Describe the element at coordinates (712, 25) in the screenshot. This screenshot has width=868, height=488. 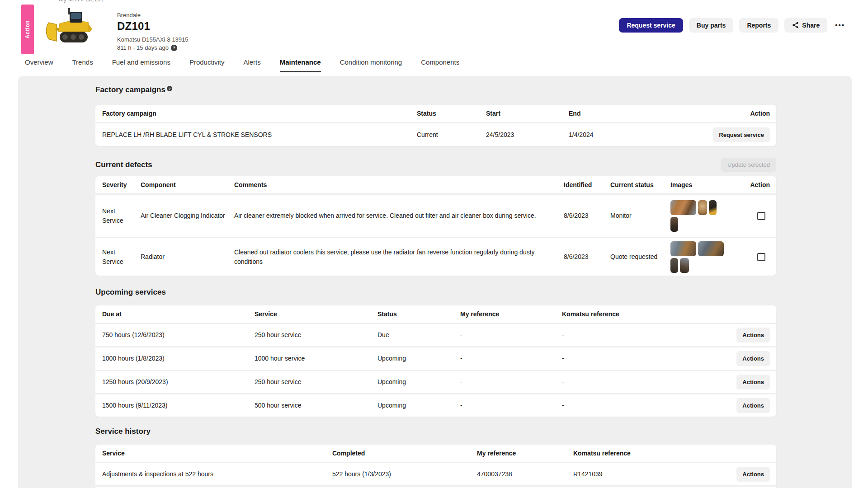
I see `buy-parts-button: Buy parts` at that location.